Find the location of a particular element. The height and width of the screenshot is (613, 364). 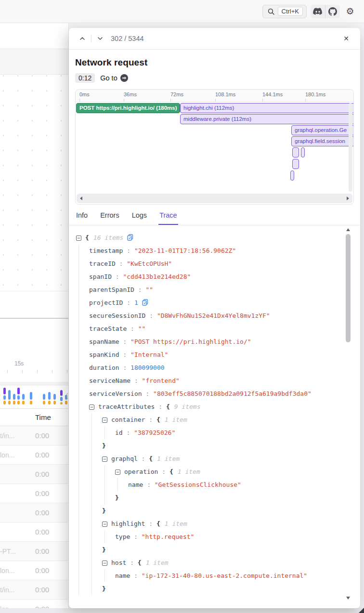

search-button: Ctrl+K is located at coordinates (285, 12).